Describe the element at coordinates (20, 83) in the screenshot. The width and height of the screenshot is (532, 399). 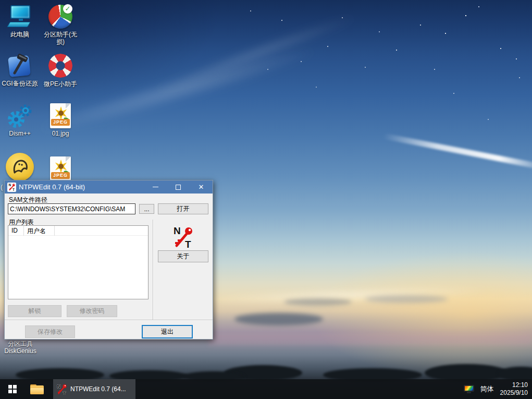
I see `desktop-icon-label: CGI备份还原` at that location.